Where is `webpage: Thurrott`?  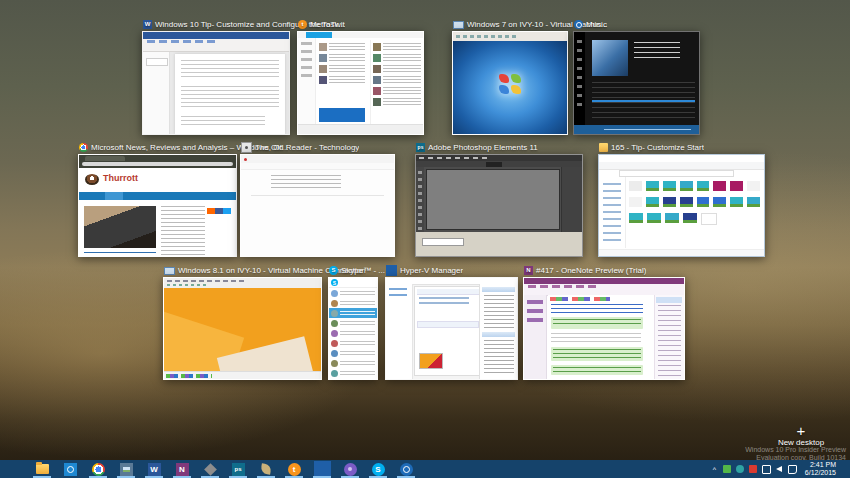 webpage: Thurrott is located at coordinates (158, 212).